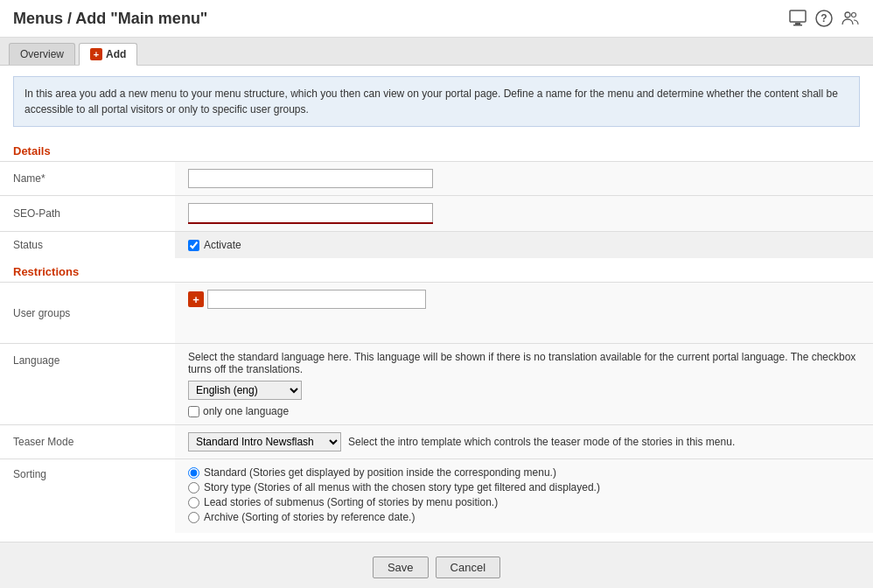 The height and width of the screenshot is (588, 873). What do you see at coordinates (824, 18) in the screenshot?
I see `help-icon: ?` at bounding box center [824, 18].